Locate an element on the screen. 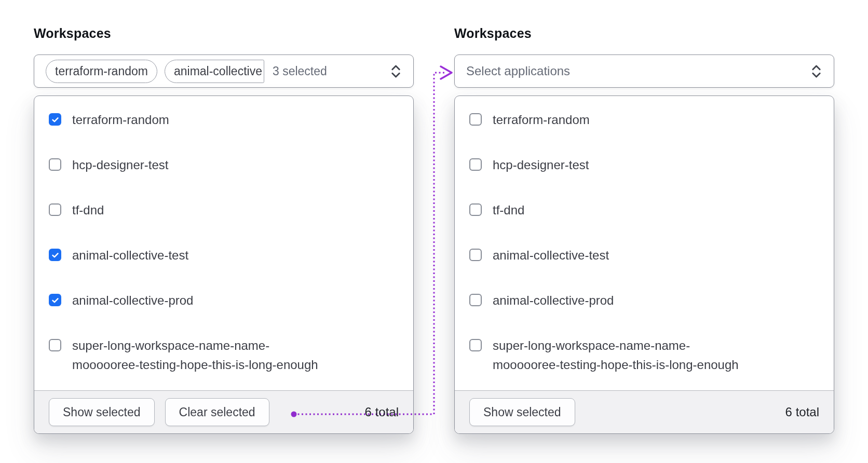  connector-arrowhead is located at coordinates (446, 73).